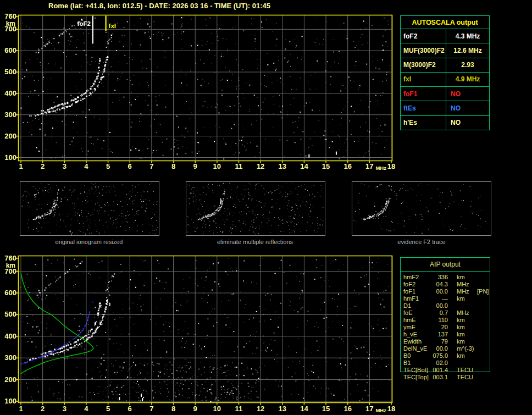  I want to click on row-value: 2.93, so click(468, 65).